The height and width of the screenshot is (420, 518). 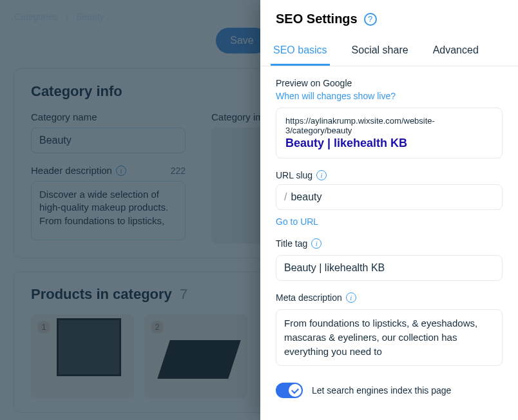 I want to click on index-toggle, so click(x=289, y=390).